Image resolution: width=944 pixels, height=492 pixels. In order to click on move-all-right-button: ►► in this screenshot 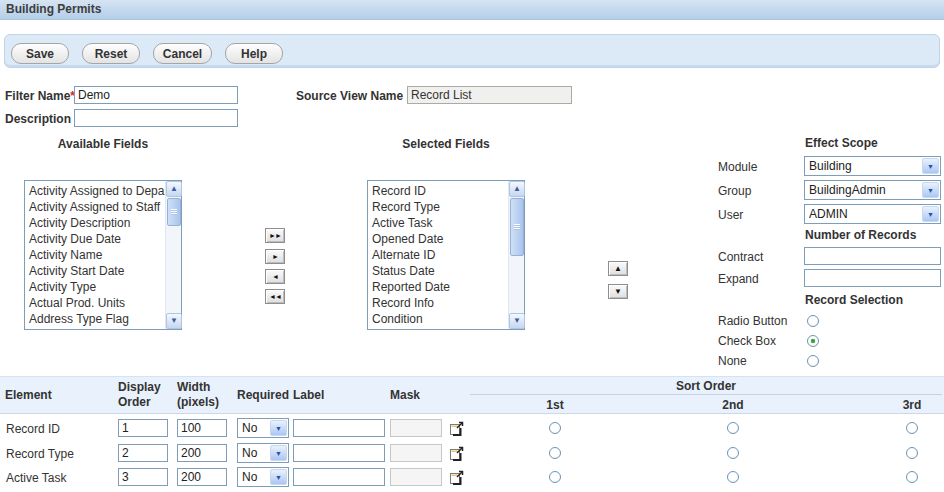, I will do `click(275, 236)`.